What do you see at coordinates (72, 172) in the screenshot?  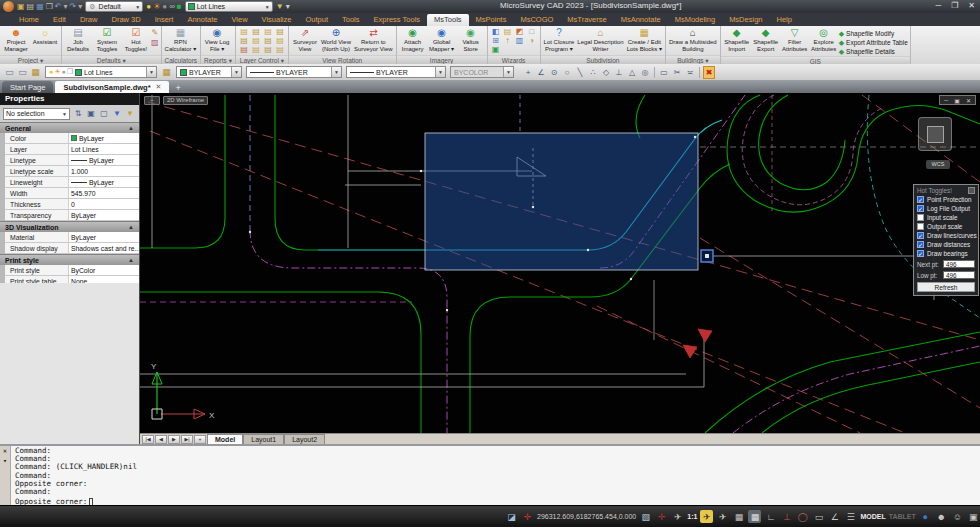 I see `property-row: Linetype scale1.000` at bounding box center [72, 172].